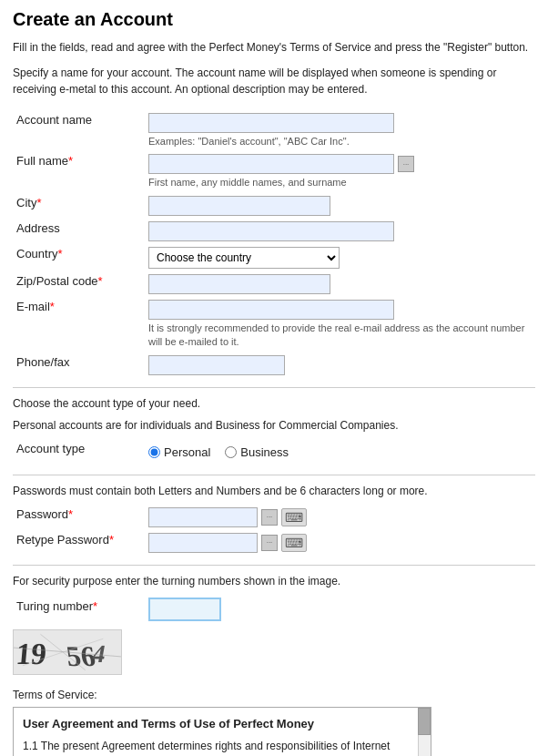  I want to click on phone-input, so click(217, 365).